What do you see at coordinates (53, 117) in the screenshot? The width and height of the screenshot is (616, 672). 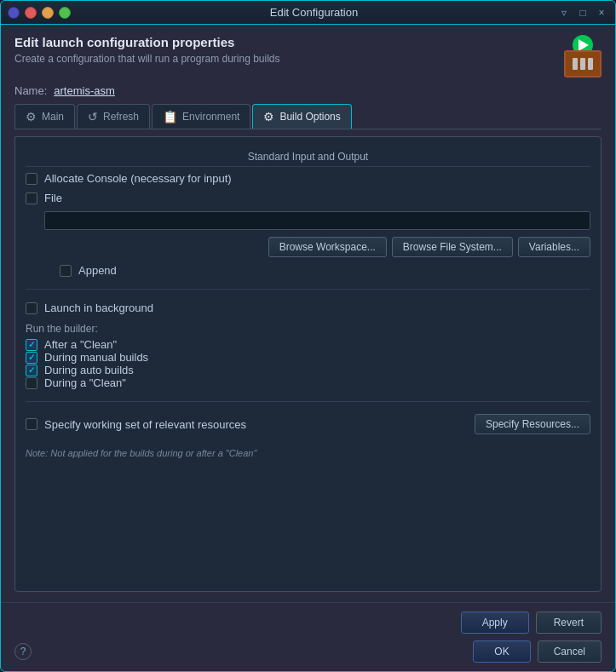 I see `main-tab-label: Main` at bounding box center [53, 117].